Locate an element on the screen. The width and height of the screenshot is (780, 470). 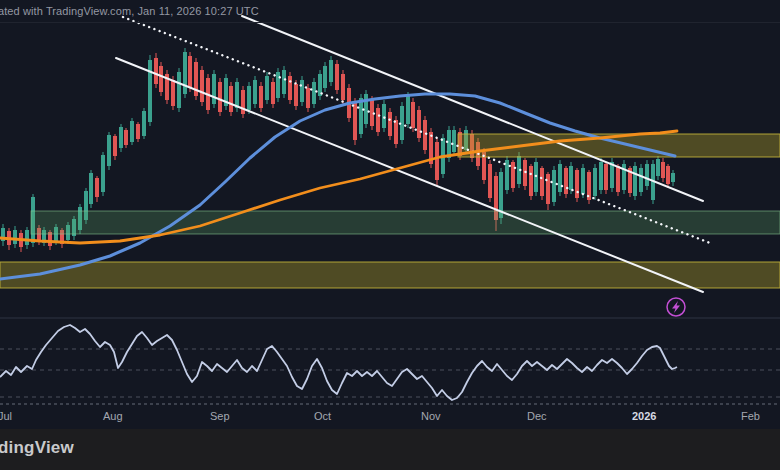
x-axis-label: 2026 is located at coordinates (644, 416).